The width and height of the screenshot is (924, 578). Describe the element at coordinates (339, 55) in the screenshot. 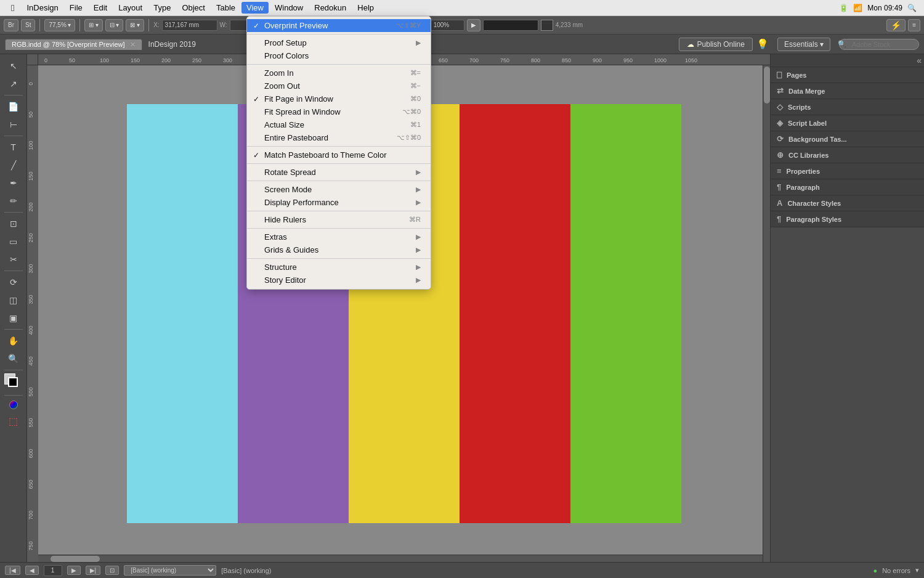

I see `menu-proof-colors: Proof Colors` at that location.